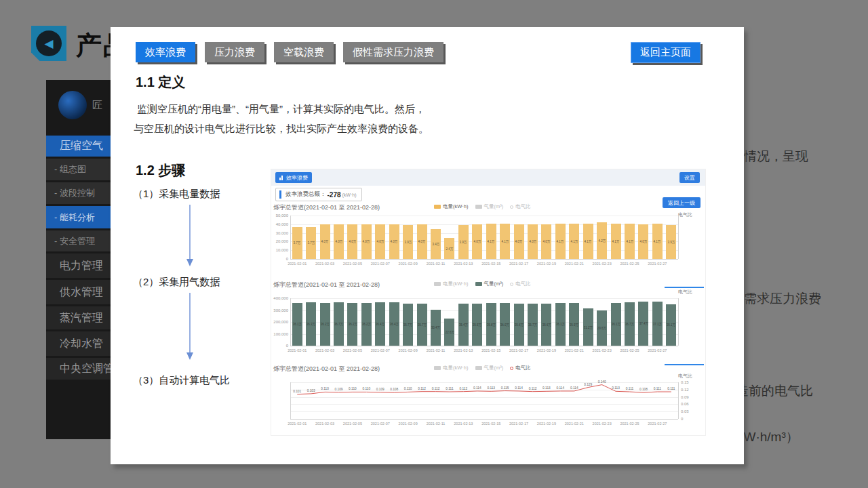  Describe the element at coordinates (666, 53) in the screenshot. I see `return-home-button: 返回主页面` at that location.